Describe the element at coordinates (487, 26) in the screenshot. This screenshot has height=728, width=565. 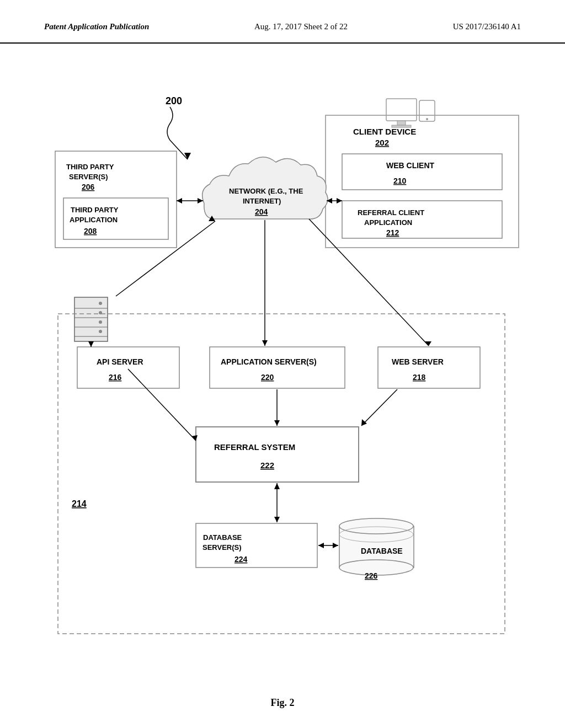
I see `header-patent-number: US 2017/236140 A1` at that location.